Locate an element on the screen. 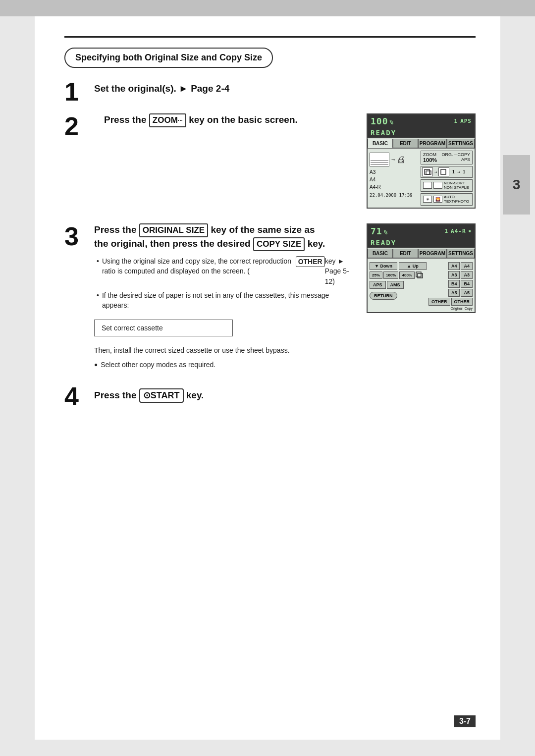  pct-100-button: 100% is located at coordinates (391, 275).